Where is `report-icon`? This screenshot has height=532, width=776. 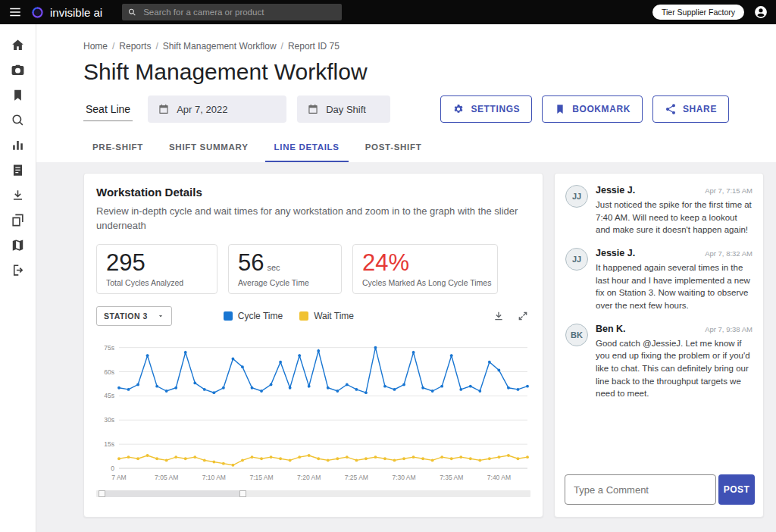
report-icon is located at coordinates (18, 170).